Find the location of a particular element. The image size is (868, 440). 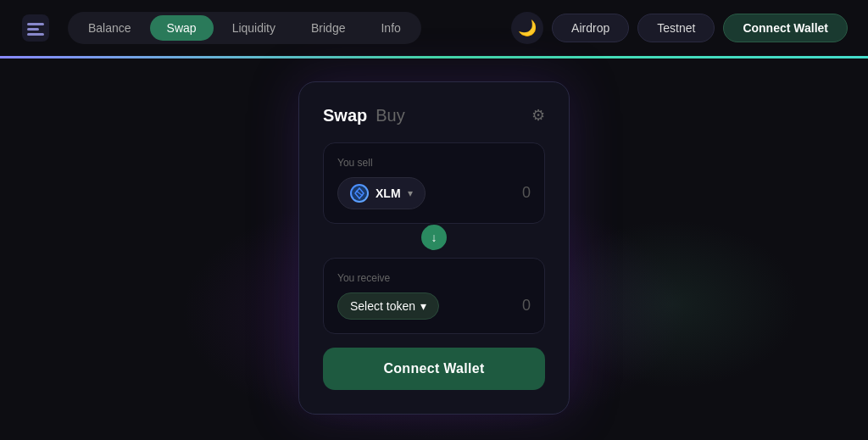

tab-swap: Swap is located at coordinates (181, 28).